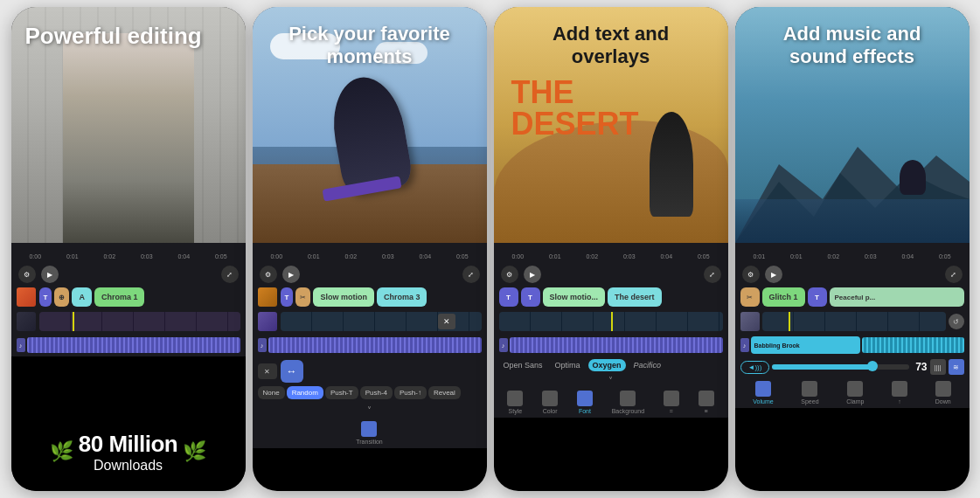 Image resolution: width=980 pixels, height=498 pixels. I want to click on chevron-down: ˅, so click(369, 411).